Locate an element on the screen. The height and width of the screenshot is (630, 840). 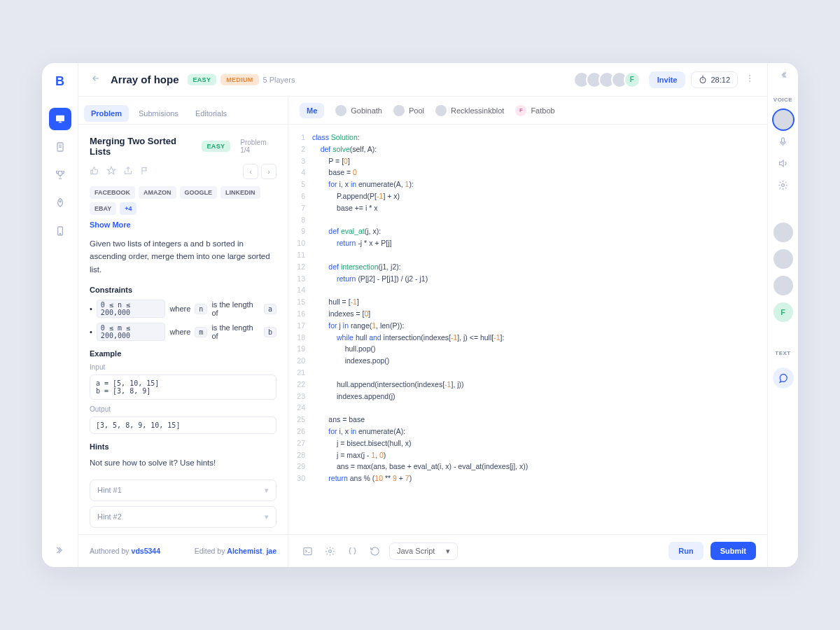
editor-link: Alchemist is located at coordinates (244, 551).